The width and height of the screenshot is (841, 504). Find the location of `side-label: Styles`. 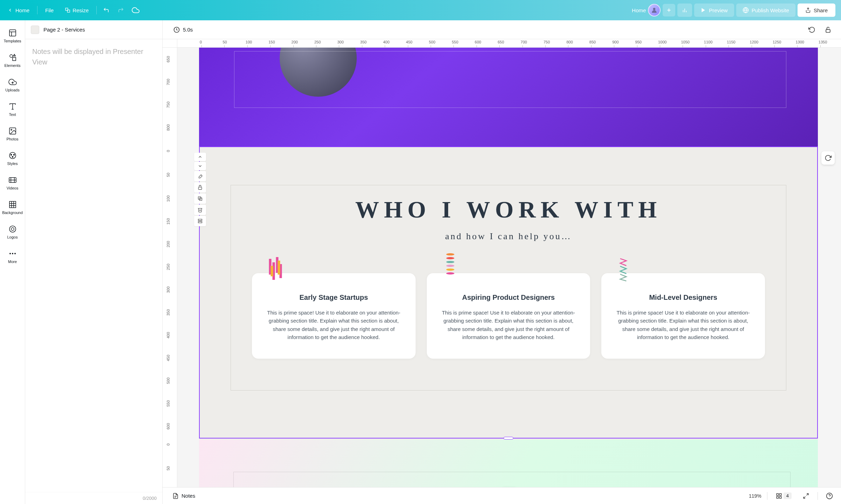

side-label: Styles is located at coordinates (13, 164).